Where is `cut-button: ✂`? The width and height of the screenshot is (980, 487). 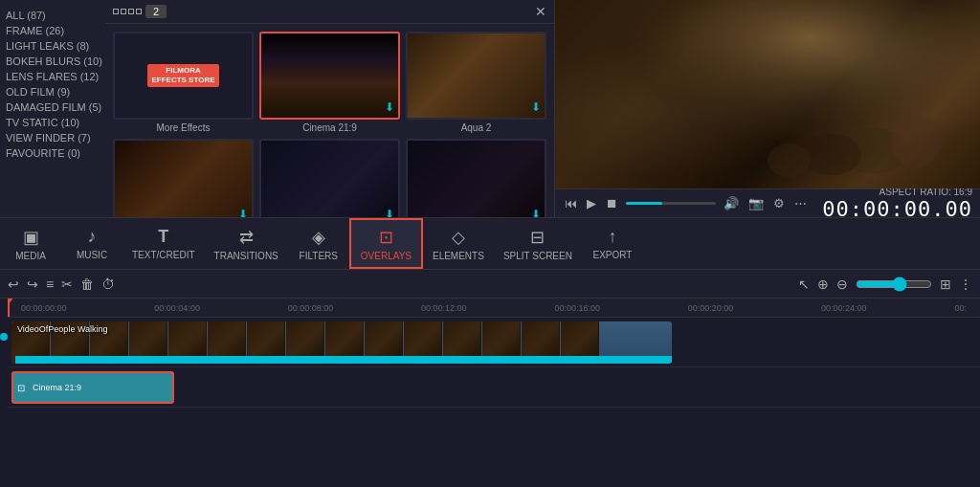 cut-button: ✂ is located at coordinates (67, 284).